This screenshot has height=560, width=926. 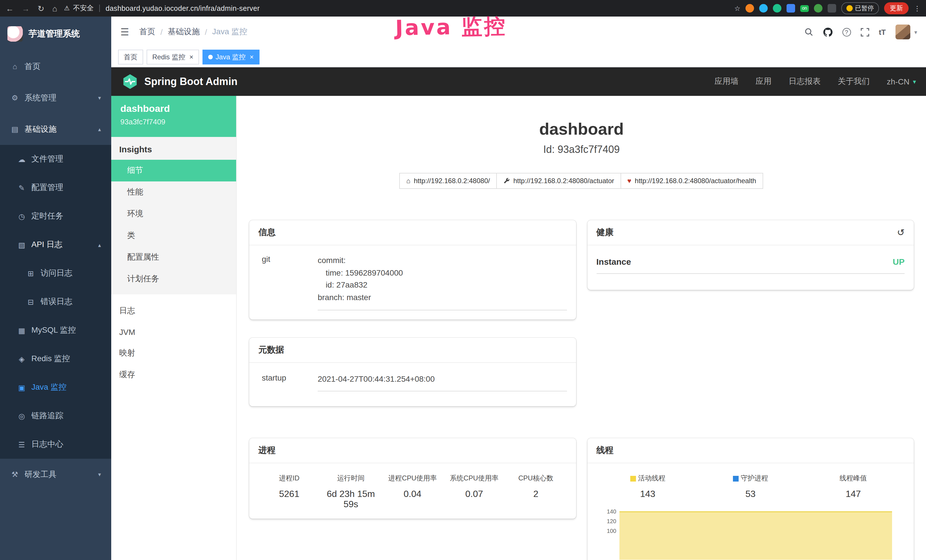 What do you see at coordinates (53, 330) in the screenshot?
I see `sidebar-item-label: MySQL 监控` at bounding box center [53, 330].